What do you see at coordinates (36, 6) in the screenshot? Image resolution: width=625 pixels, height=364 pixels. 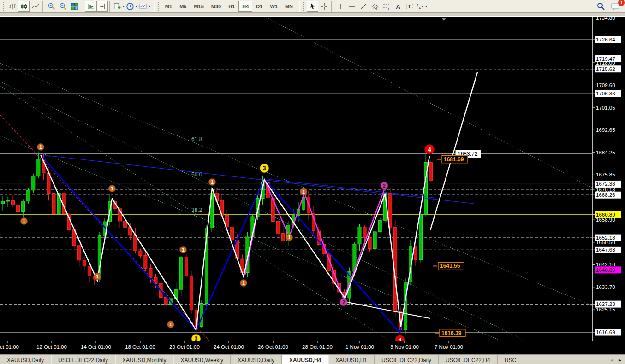 I see `line-chart-icon` at bounding box center [36, 6].